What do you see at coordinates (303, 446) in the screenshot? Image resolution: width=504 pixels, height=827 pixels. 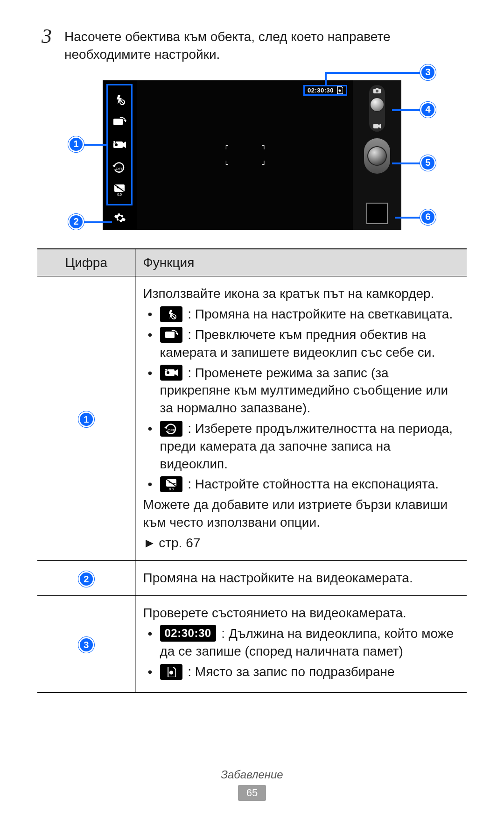 I see `list-item: OFF : Изберете продължителността на пери…` at bounding box center [303, 446].